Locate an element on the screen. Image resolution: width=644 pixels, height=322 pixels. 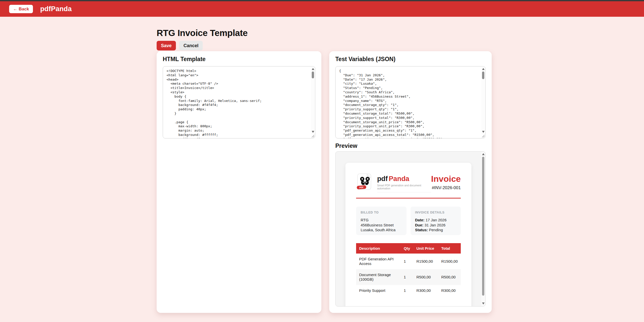
save-button: Save is located at coordinates (166, 46).